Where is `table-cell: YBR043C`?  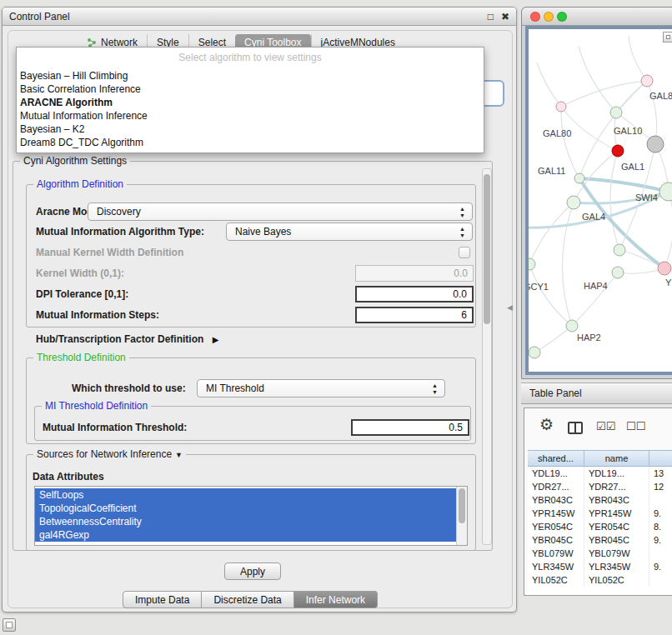
table-cell: YBR043C is located at coordinates (617, 500).